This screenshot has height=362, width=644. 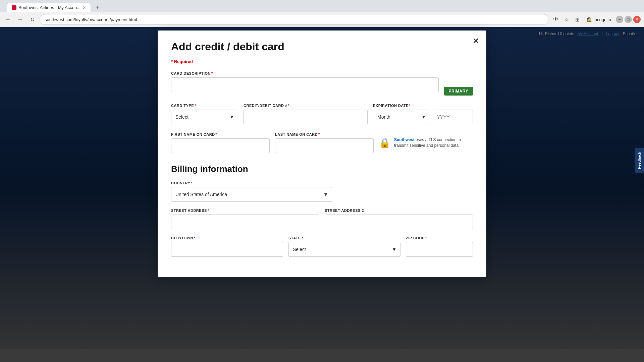 What do you see at coordinates (322, 191) in the screenshot?
I see `country-section: COUNTRY* United States of America Canada…` at bounding box center [322, 191].